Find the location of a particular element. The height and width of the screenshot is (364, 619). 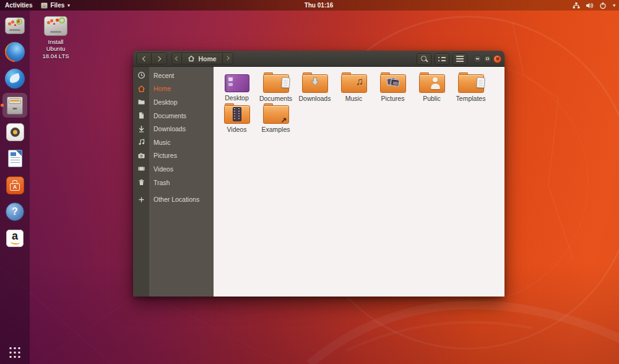

list-view-icon is located at coordinates (442, 59).